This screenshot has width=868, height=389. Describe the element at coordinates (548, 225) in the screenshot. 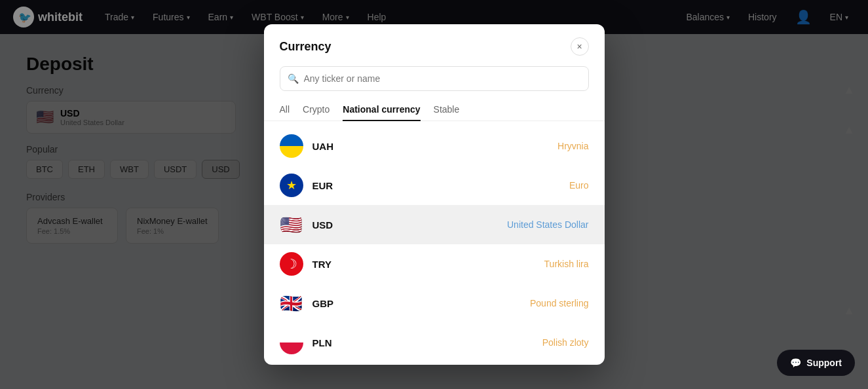

I see `currency-name-usd: United States Dollar` at that location.